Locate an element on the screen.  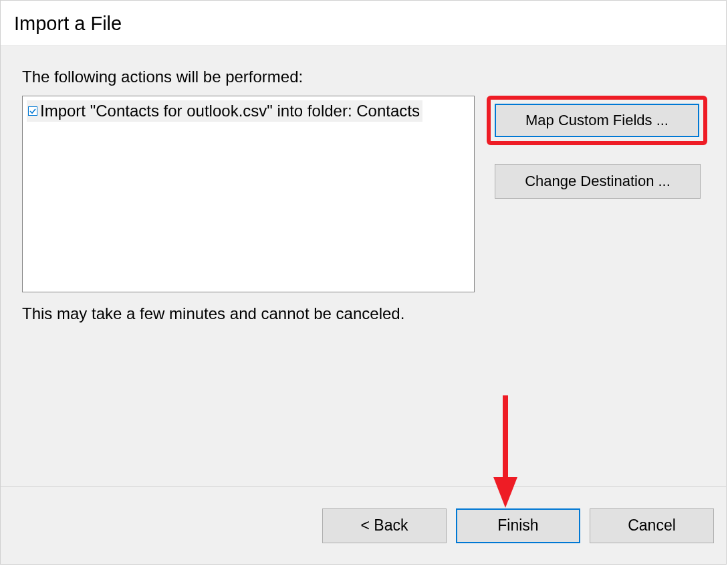
checkbox-checked-icon is located at coordinates (33, 111).